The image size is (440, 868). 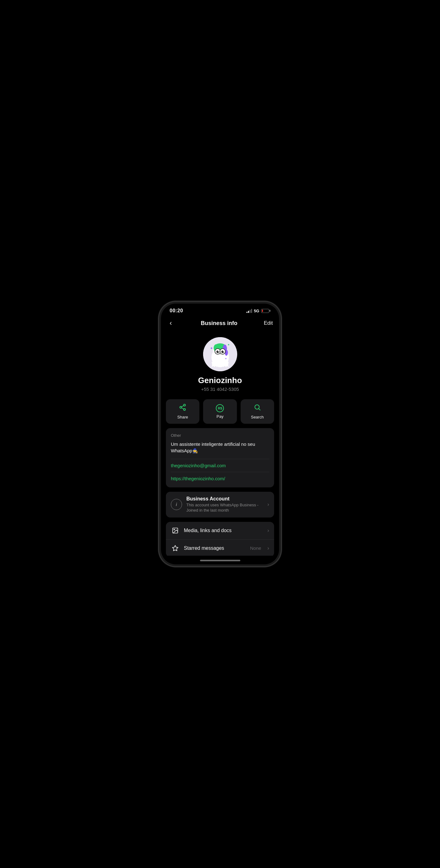 What do you see at coordinates (176, 311) in the screenshot?
I see `status-time: 00:20` at bounding box center [176, 311].